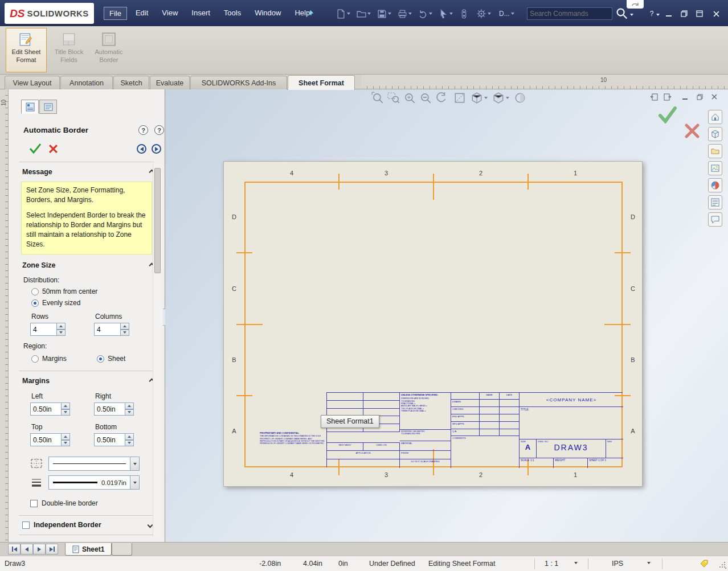 The height and width of the screenshot is (571, 728). What do you see at coordinates (484, 14) in the screenshot?
I see `options-button` at bounding box center [484, 14].